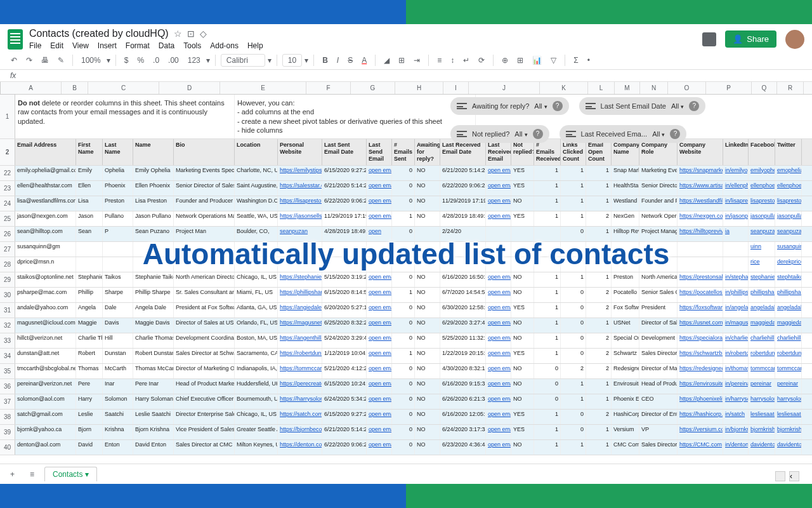  What do you see at coordinates (154, 152) in the screenshot?
I see `header-cell: Name` at bounding box center [154, 152].